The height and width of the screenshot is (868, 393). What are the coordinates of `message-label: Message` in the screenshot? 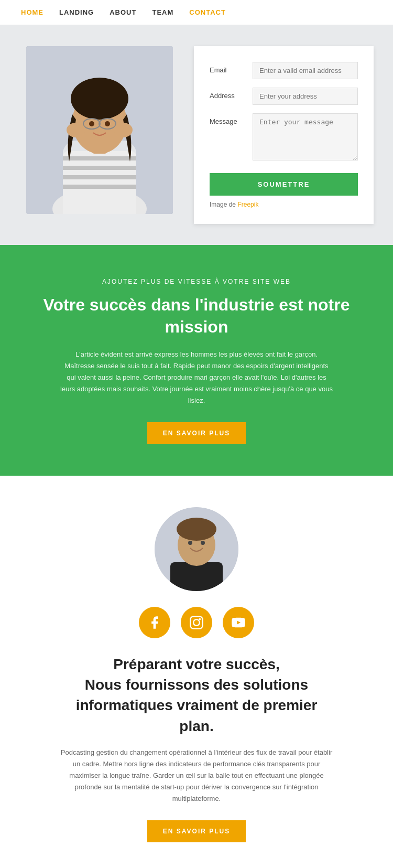 It's located at (228, 120).